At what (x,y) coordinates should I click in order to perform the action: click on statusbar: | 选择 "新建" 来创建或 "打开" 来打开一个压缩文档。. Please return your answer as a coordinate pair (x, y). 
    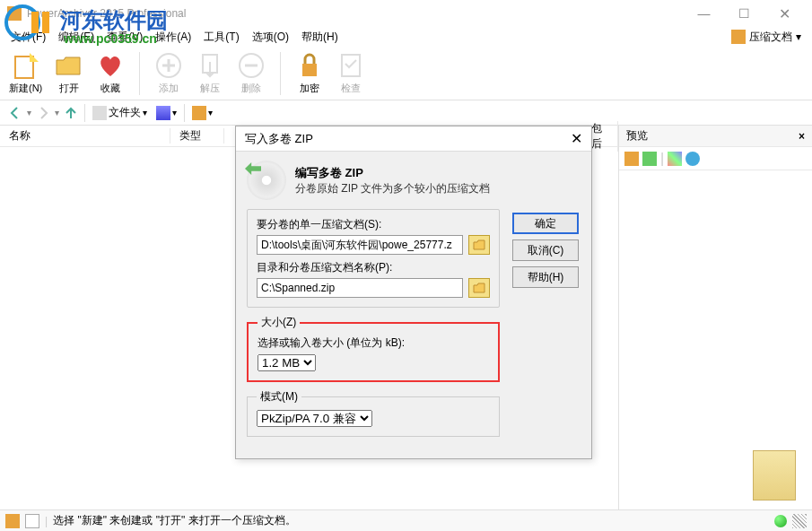
    Looking at the image, I should click on (406, 520).